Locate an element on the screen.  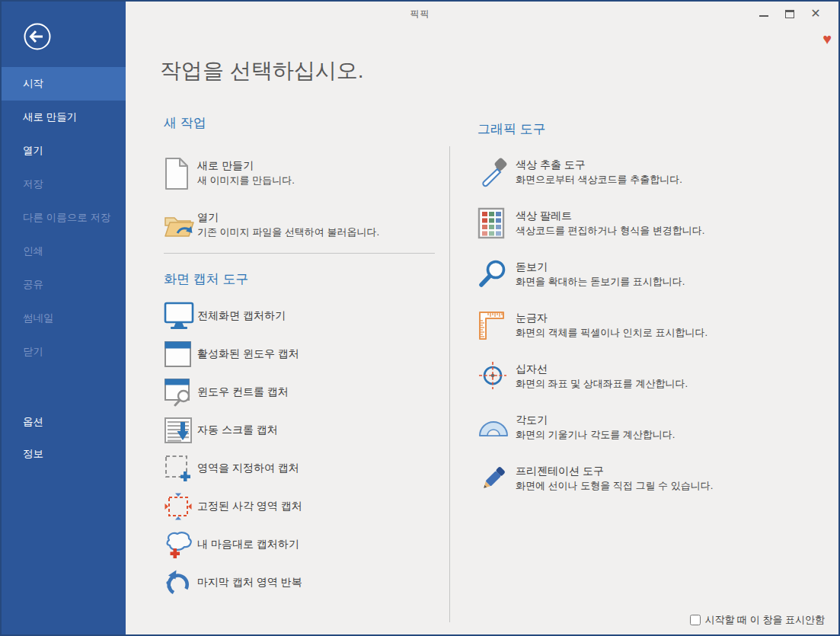
sidebar-item-open: 열기 is located at coordinates (64, 151).